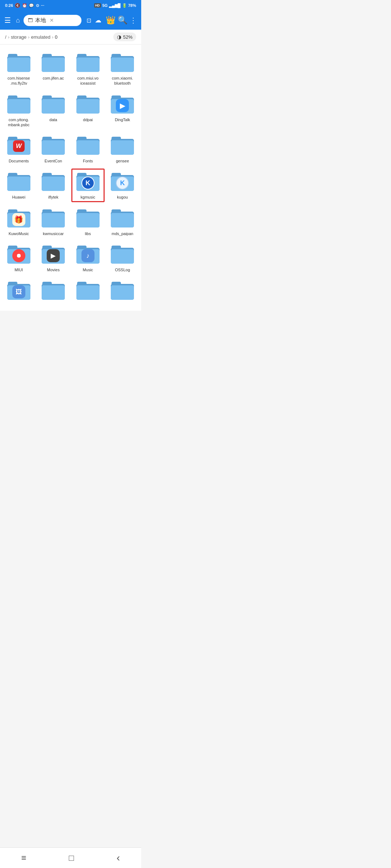 This screenshot has width=391, height=868. Describe the element at coordinates (52, 37) in the screenshot. I see `sep3: ›` at that location.